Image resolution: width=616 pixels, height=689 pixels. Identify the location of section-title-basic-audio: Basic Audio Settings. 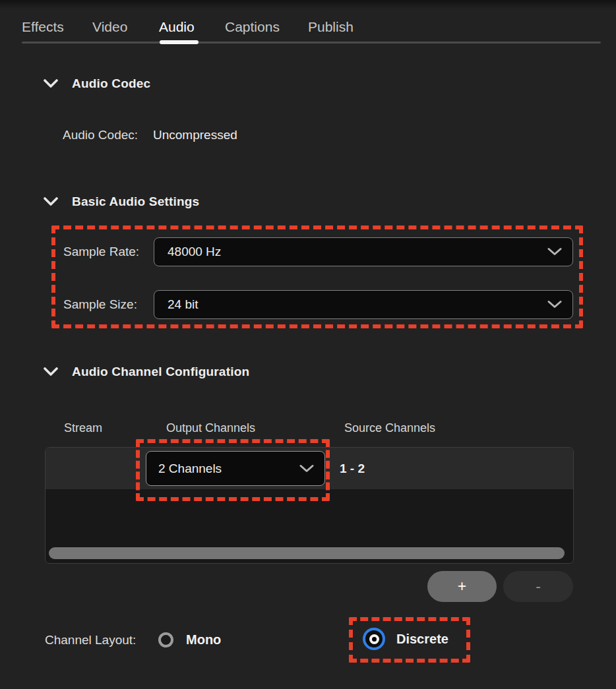
(136, 202).